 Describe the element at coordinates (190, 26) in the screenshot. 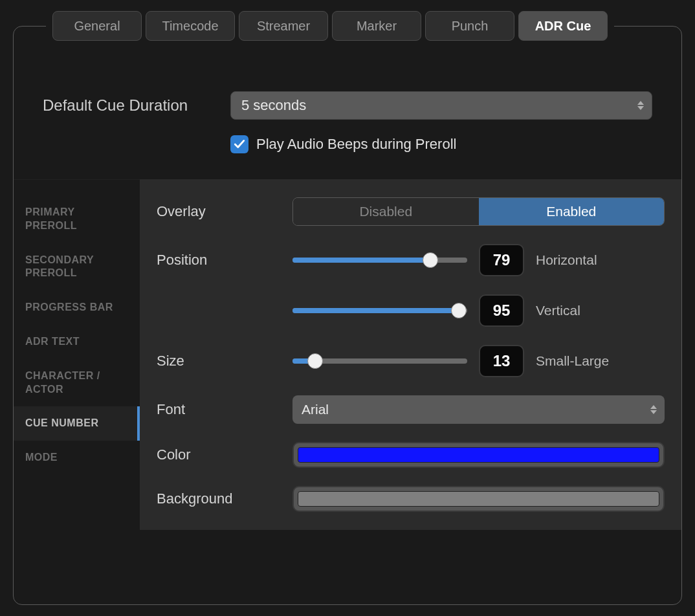

I see `tab-timecode: Timecode` at that location.